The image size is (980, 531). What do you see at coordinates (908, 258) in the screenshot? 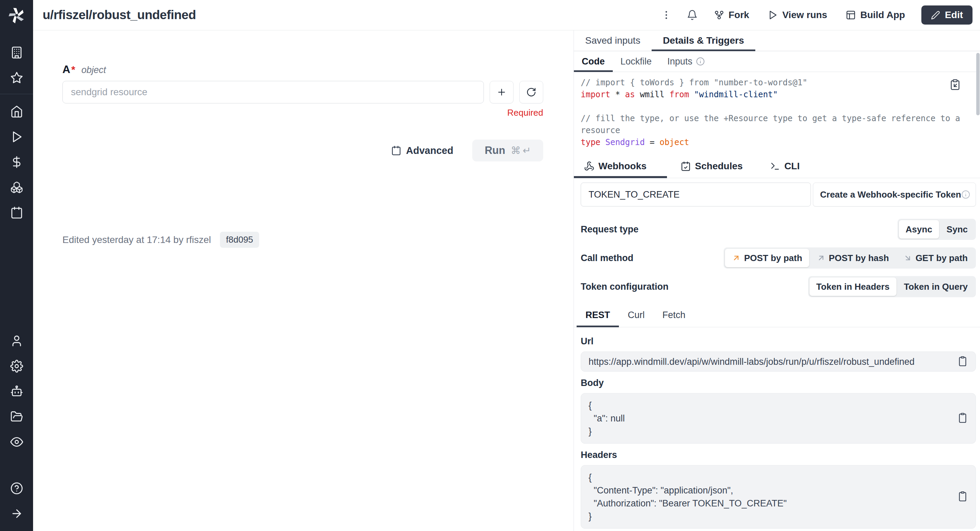
I see `arrow-down-right-icon` at bounding box center [908, 258].